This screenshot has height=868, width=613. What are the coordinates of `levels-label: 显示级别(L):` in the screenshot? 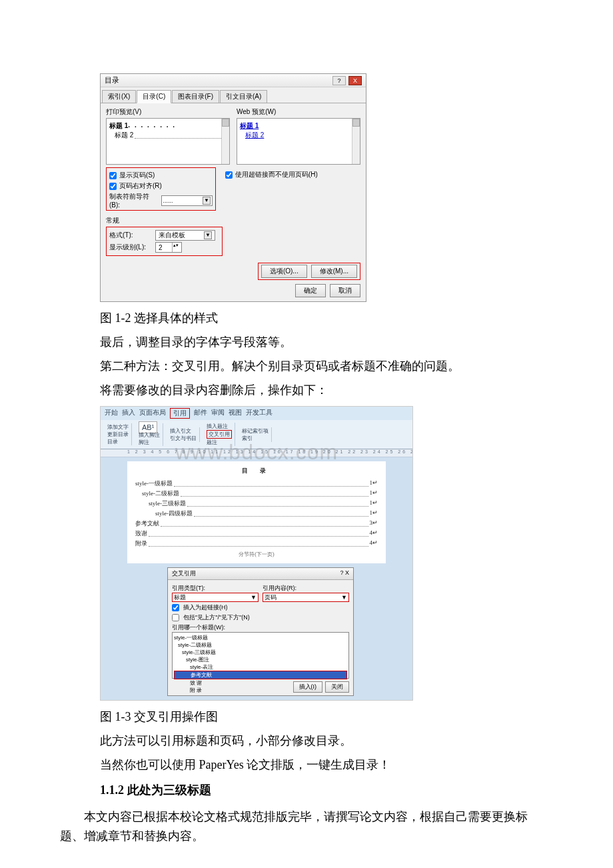 It's located at (131, 247).